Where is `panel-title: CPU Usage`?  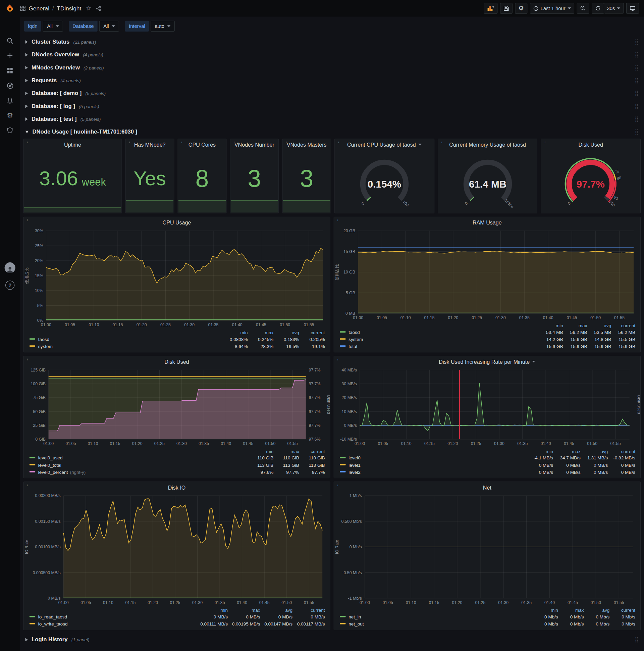
panel-title: CPU Usage is located at coordinates (177, 222).